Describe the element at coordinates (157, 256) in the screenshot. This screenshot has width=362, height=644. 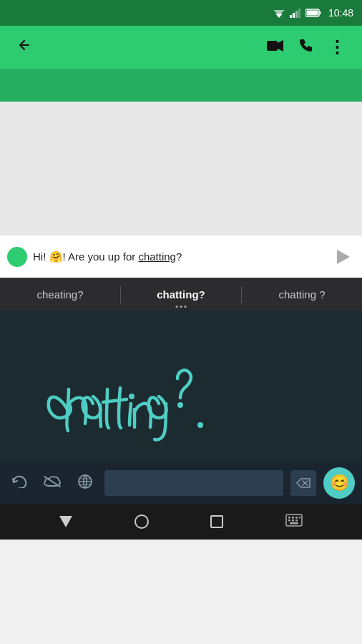
I see `message-underlined: chatting` at that location.